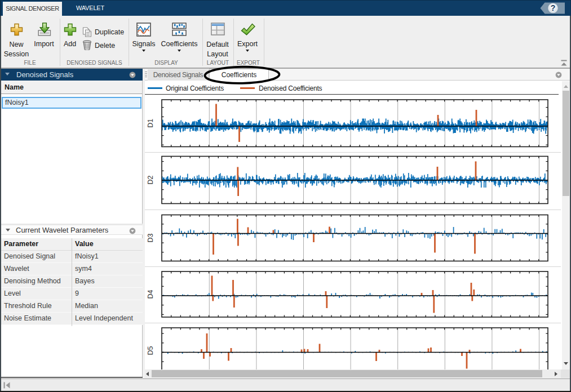  Describe the element at coordinates (151, 180) in the screenshot. I see `svg-text: D2` at that location.